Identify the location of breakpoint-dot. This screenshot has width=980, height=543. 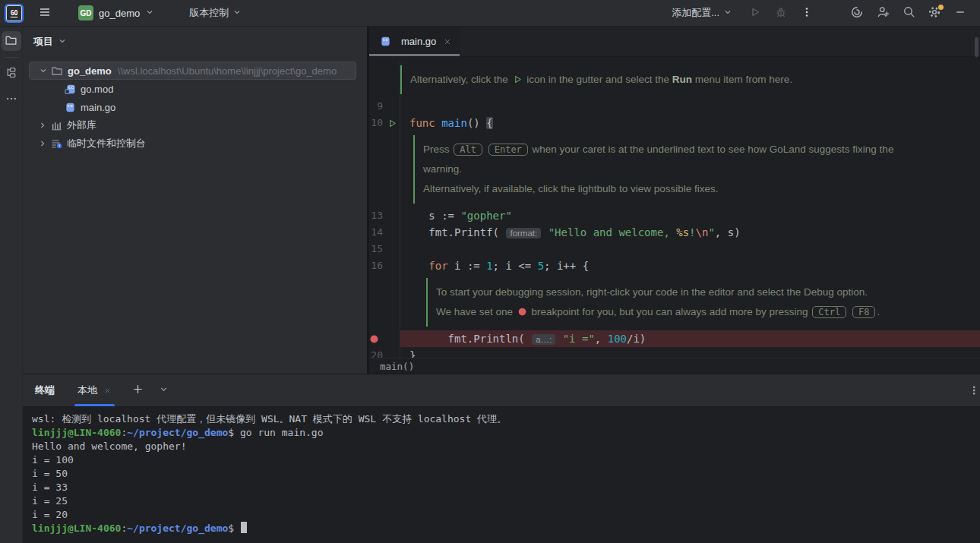
(376, 339).